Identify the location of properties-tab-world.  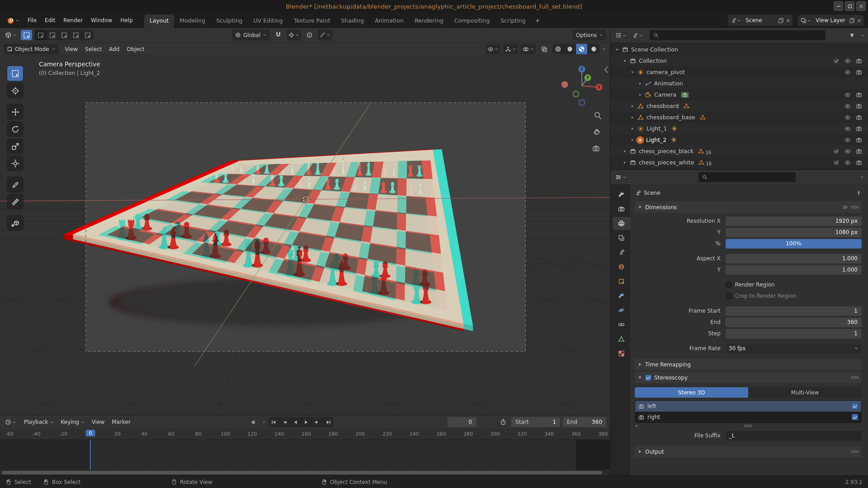
(621, 267).